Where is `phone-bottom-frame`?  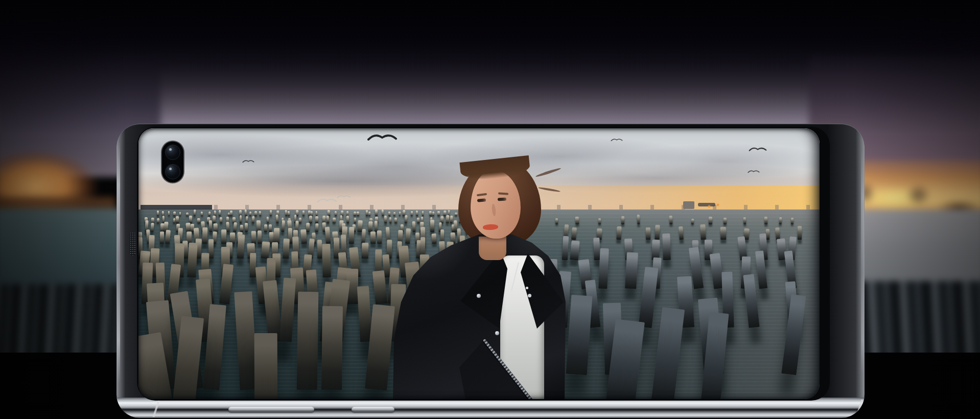
phone-bottom-frame is located at coordinates (491, 408).